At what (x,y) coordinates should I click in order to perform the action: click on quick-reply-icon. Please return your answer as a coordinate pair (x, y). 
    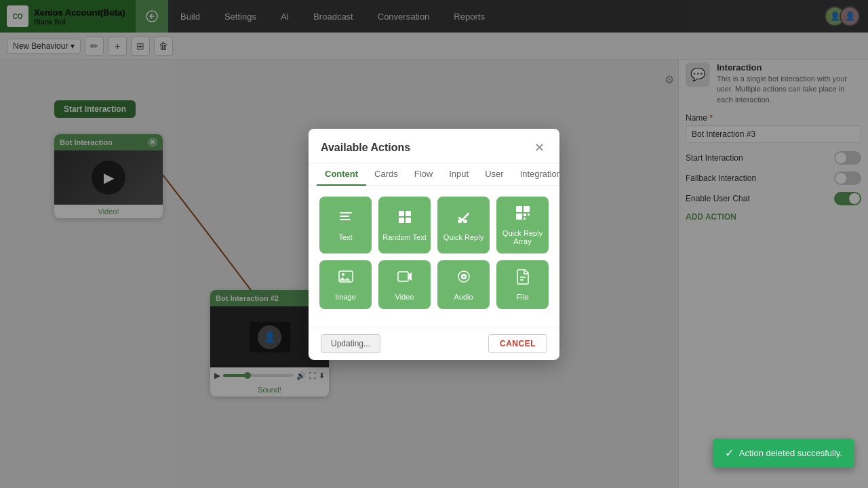
    Looking at the image, I should click on (464, 219).